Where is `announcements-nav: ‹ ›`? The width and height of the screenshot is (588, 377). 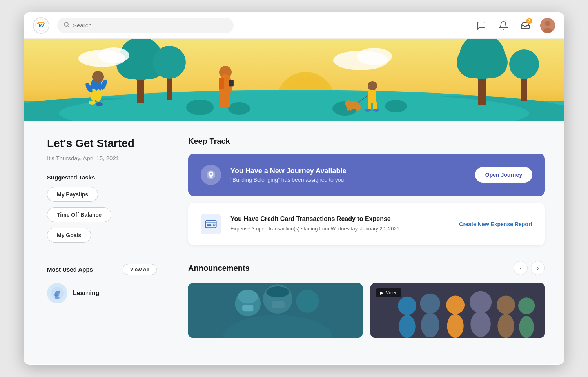 announcements-nav: ‹ › is located at coordinates (529, 268).